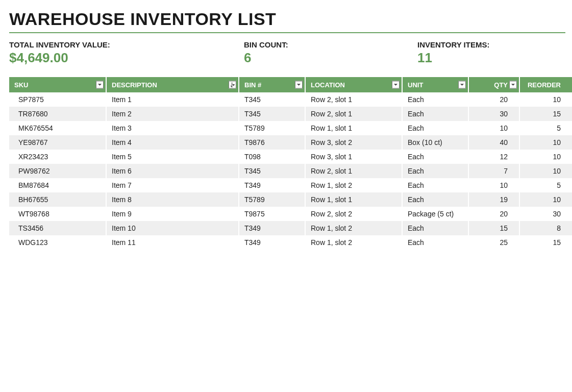 The image size is (572, 392). I want to click on summary-bin-label: BIN COUNT:, so click(331, 45).